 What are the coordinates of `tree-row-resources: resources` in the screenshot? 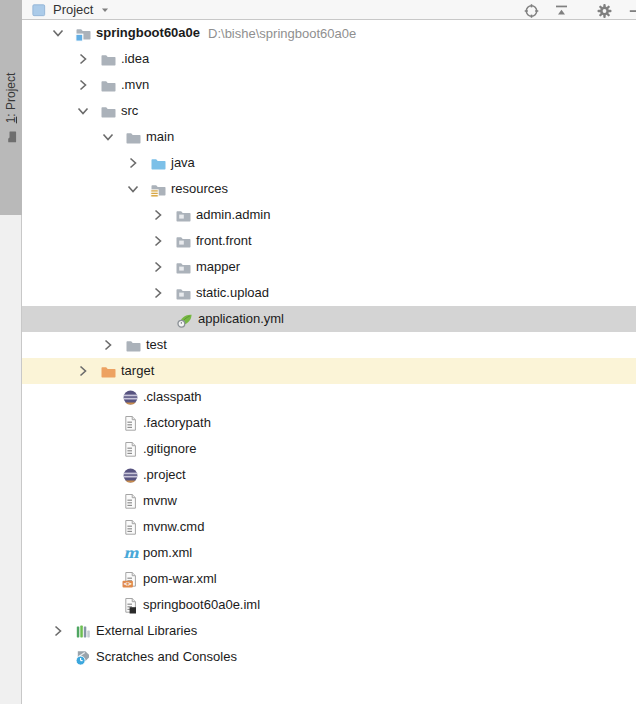 It's located at (329, 189).